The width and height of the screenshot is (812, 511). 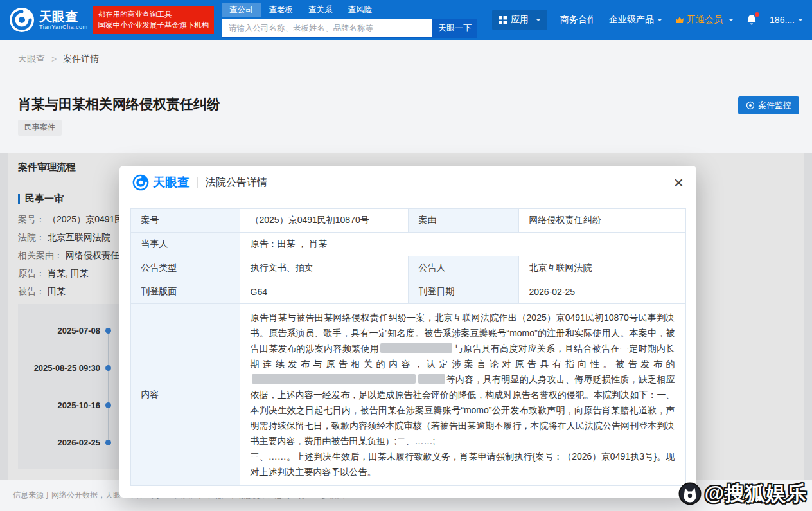 What do you see at coordinates (704, 20) in the screenshot?
I see `nav-open-membership: 开通会员` at bounding box center [704, 20].